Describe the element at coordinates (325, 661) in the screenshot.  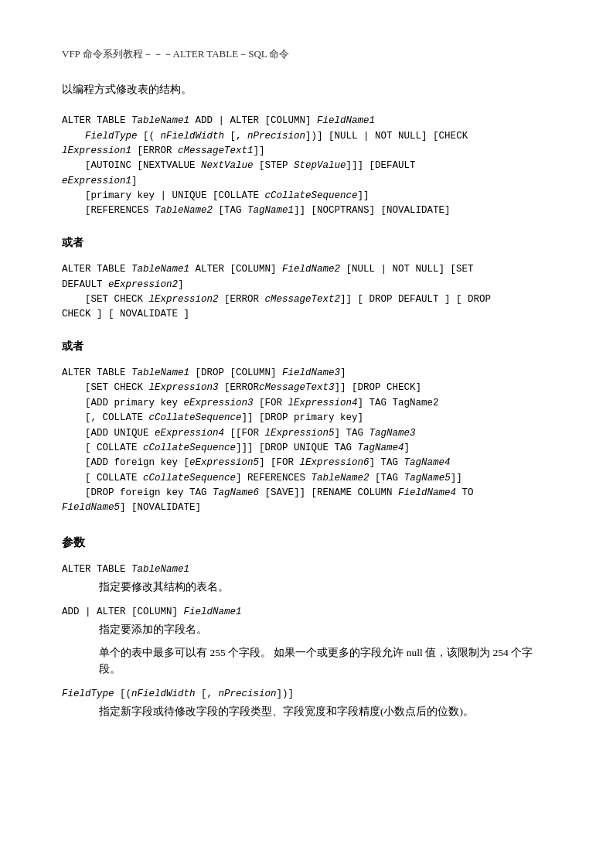
I see `param-2-desc-extra: 单个的表中最多可以有 255 个字段。 如果一个或更多的字段允许 null 值，…` at that location.